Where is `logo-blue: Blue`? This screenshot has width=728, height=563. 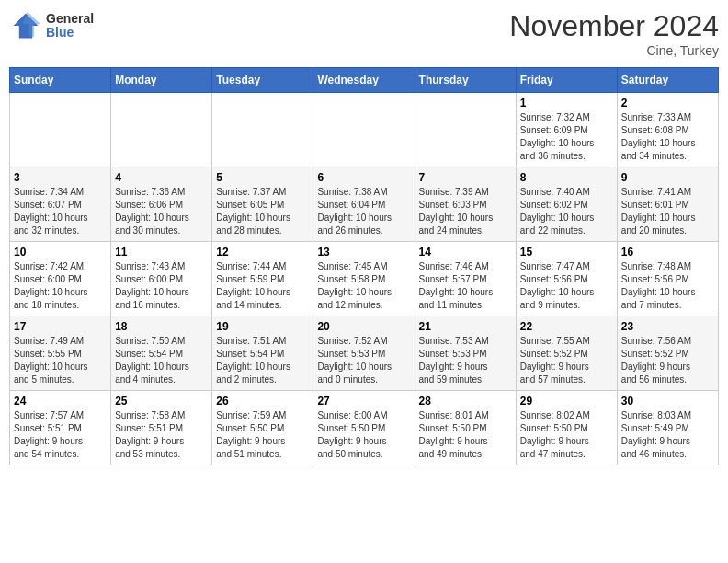 logo-blue: Blue is located at coordinates (70, 33).